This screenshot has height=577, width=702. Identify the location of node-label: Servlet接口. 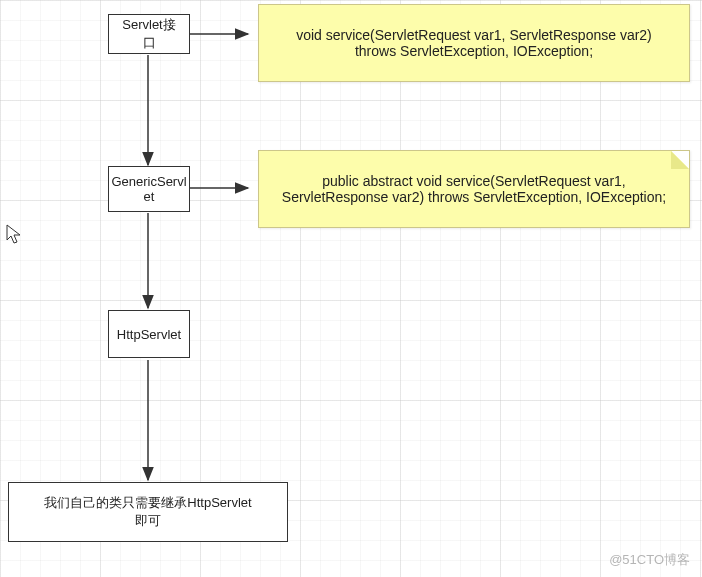
(149, 34).